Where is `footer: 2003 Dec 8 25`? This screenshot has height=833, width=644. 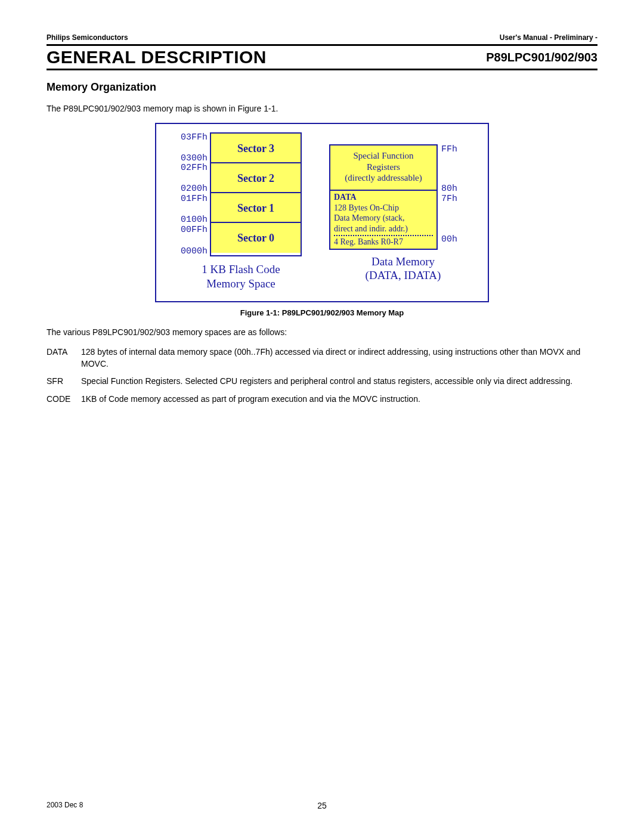 footer: 2003 Dec 8 25 is located at coordinates (322, 805).